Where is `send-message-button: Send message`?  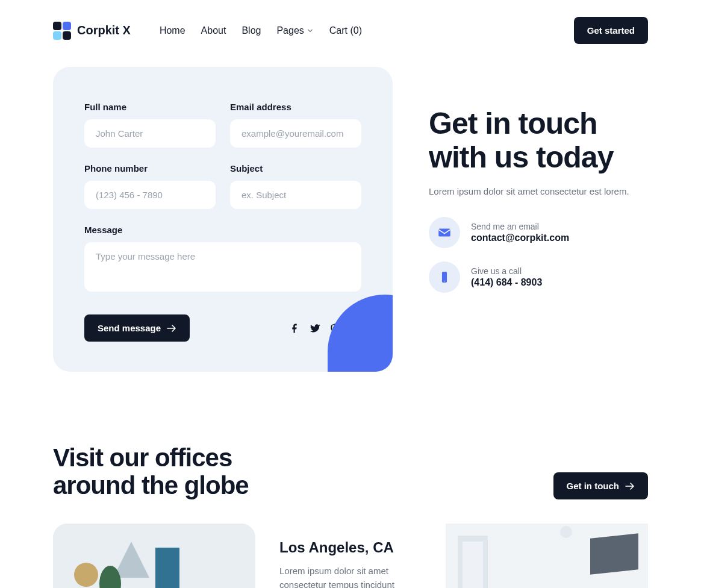 send-message-button: Send message is located at coordinates (137, 328).